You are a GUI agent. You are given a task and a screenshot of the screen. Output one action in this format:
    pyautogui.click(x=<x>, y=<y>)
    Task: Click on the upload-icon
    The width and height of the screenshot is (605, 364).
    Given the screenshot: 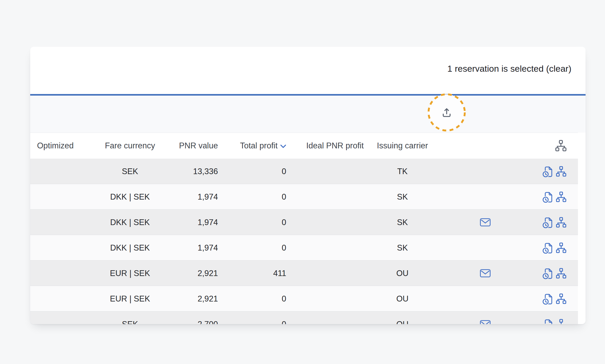 What is the action you would take?
    pyautogui.click(x=447, y=113)
    